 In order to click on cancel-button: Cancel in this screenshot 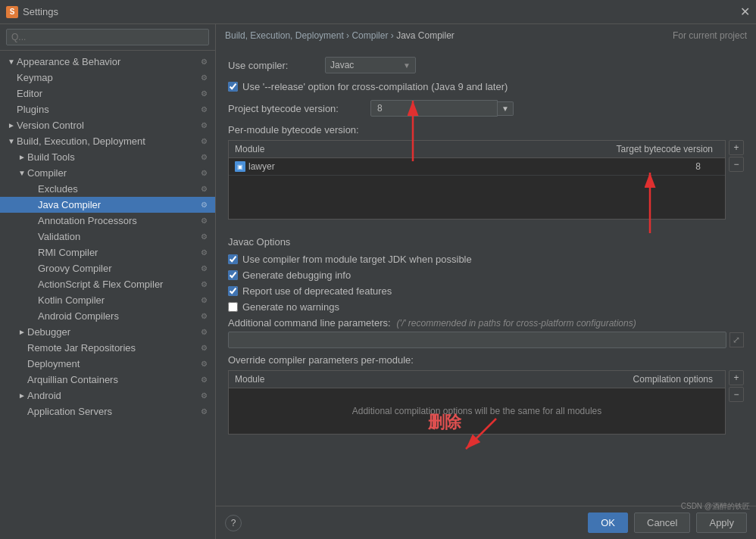, I will do `click(662, 522)`.